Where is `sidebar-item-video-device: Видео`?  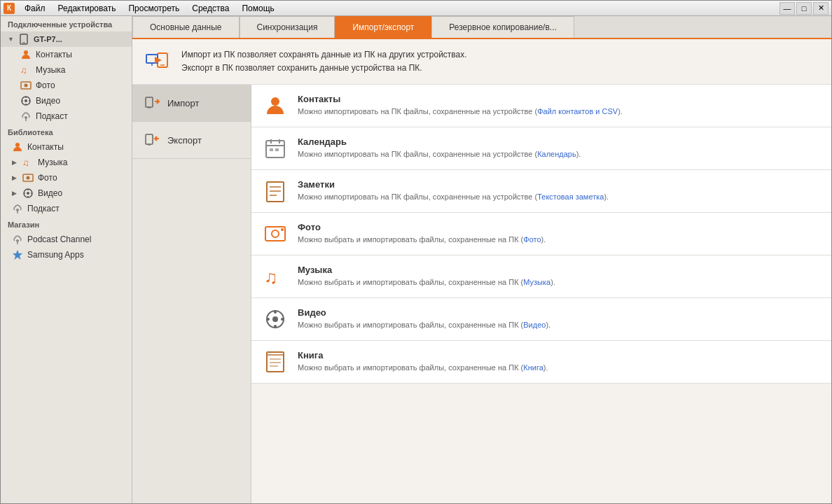 sidebar-item-video-device: Видео is located at coordinates (66, 101).